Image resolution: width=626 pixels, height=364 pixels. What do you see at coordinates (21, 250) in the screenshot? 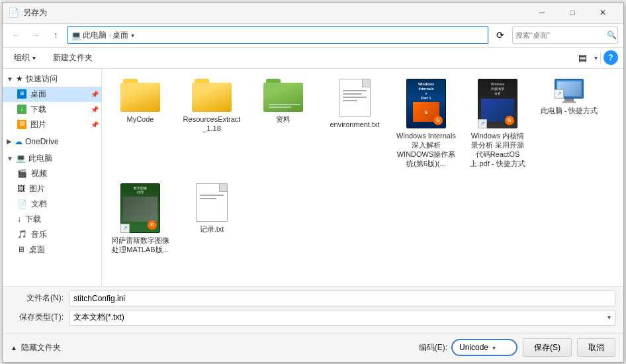
I see `desktop2-folder-icon: 🖥` at bounding box center [21, 250].